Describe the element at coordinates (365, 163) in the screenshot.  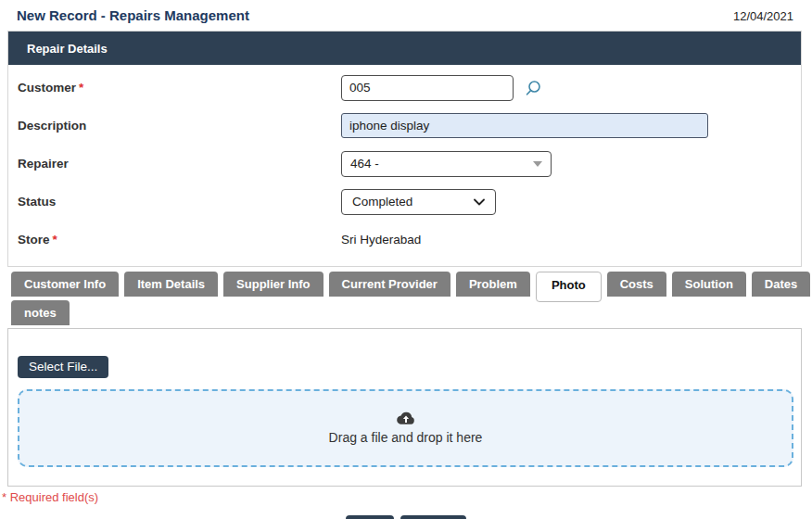
I see `repairer-selected-value: 464 -` at that location.